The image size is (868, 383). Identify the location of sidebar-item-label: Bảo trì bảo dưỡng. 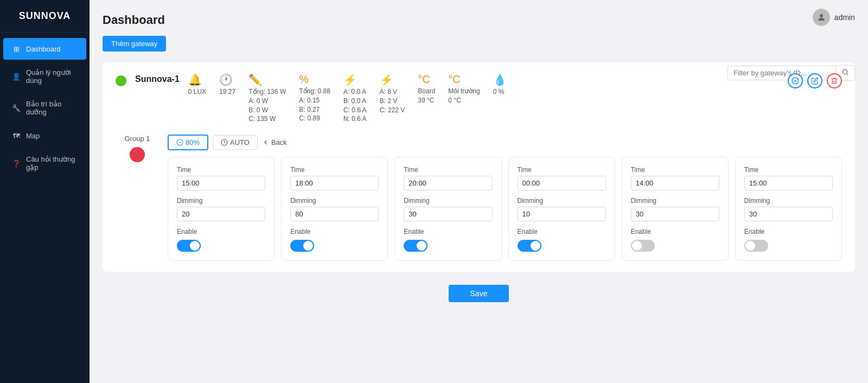
(52, 108).